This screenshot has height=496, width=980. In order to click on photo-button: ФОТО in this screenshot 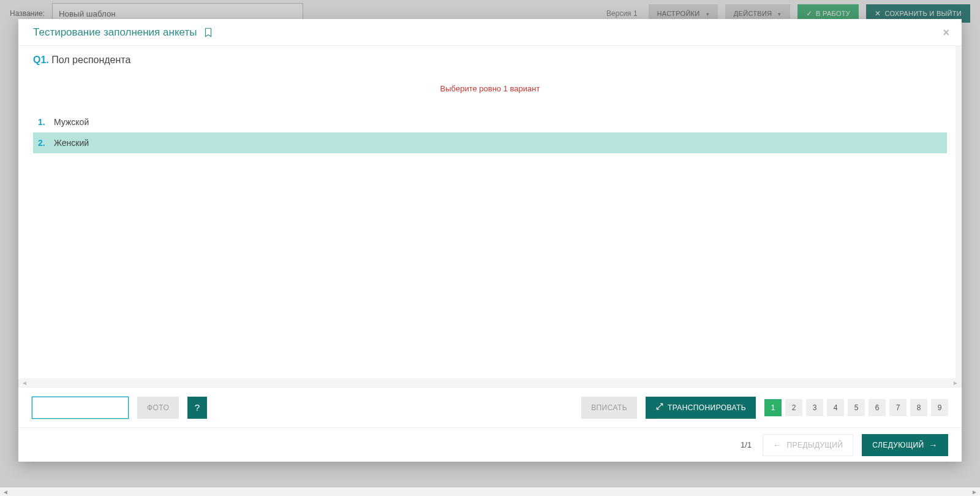, I will do `click(158, 408)`.